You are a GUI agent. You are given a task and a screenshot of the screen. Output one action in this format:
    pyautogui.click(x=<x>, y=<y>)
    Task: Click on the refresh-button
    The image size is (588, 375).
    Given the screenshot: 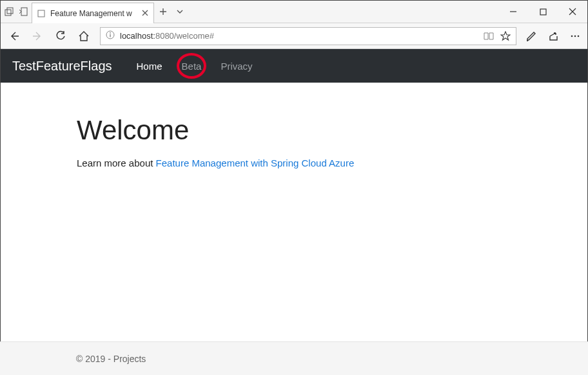 What is the action you would take?
    pyautogui.click(x=61, y=36)
    